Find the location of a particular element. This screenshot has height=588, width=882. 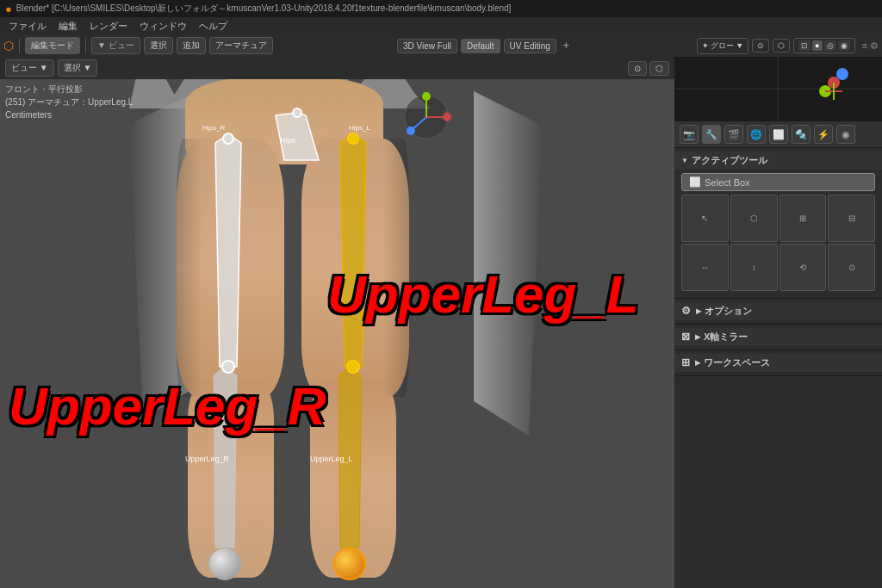

viewport-overlay-btn: ⊙ is located at coordinates (637, 69).